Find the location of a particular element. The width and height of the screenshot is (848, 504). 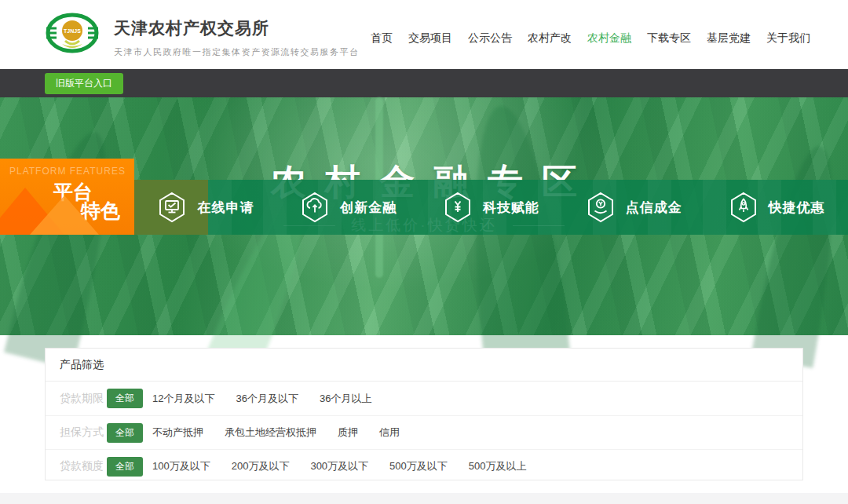

filter-option: 500万及以上 is located at coordinates (498, 466).